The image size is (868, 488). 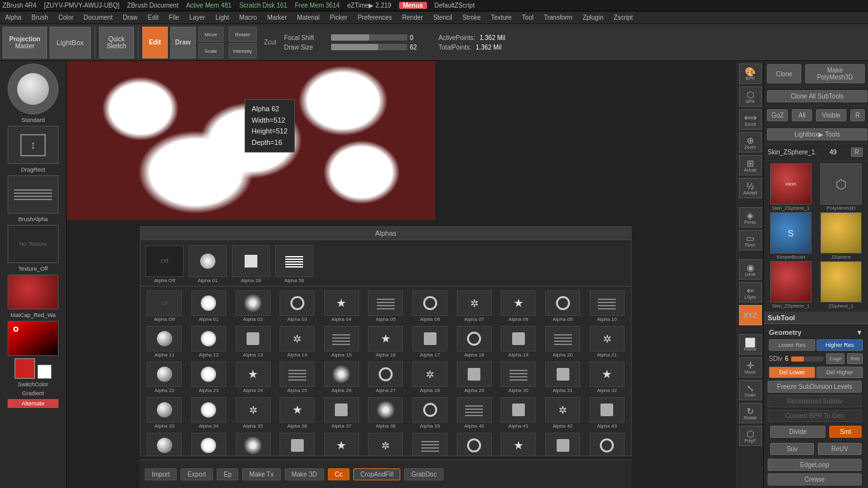 What do you see at coordinates (342, 444) in the screenshot?
I see `alpha-item-48: ★Alpha 48` at bounding box center [342, 444].